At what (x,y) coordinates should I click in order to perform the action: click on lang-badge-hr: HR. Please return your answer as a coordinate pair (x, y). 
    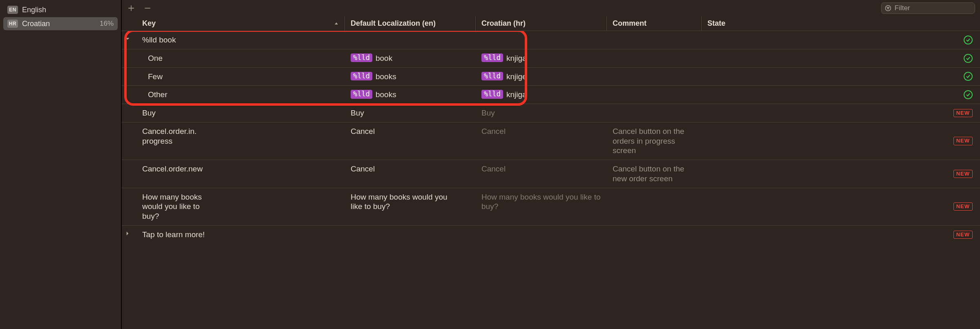
    Looking at the image, I should click on (13, 24).